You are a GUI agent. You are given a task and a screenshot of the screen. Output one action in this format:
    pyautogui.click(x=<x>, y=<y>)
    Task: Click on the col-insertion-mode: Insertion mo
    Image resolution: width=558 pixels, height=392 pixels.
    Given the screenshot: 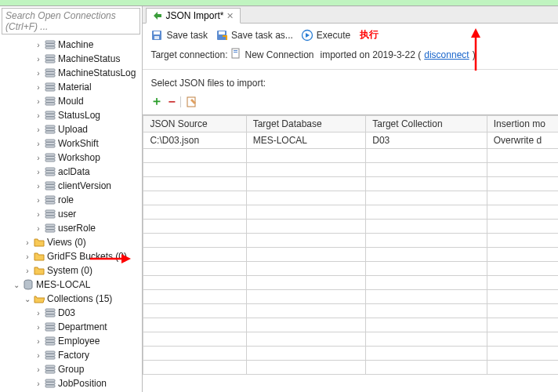 What is the action you would take?
    pyautogui.click(x=522, y=124)
    